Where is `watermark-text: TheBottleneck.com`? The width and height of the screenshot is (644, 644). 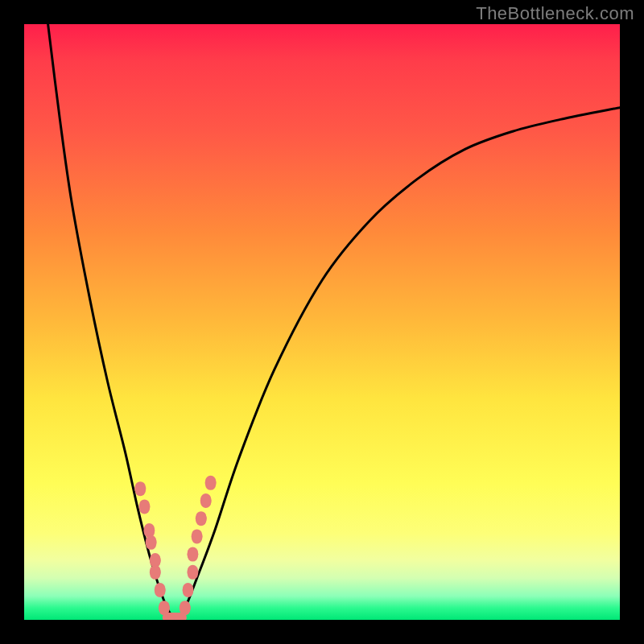
watermark-text: TheBottleneck.com is located at coordinates (555, 14).